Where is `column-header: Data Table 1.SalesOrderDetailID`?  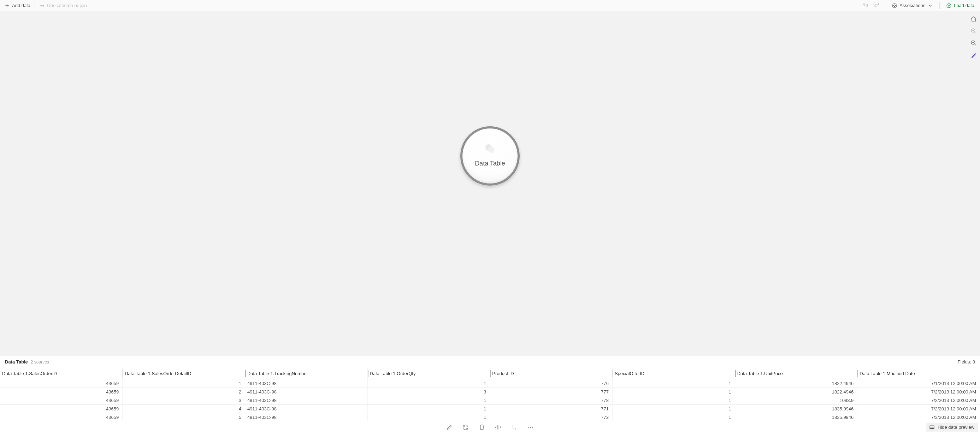 column-header: Data Table 1.SalesOrderDetailID is located at coordinates (184, 374).